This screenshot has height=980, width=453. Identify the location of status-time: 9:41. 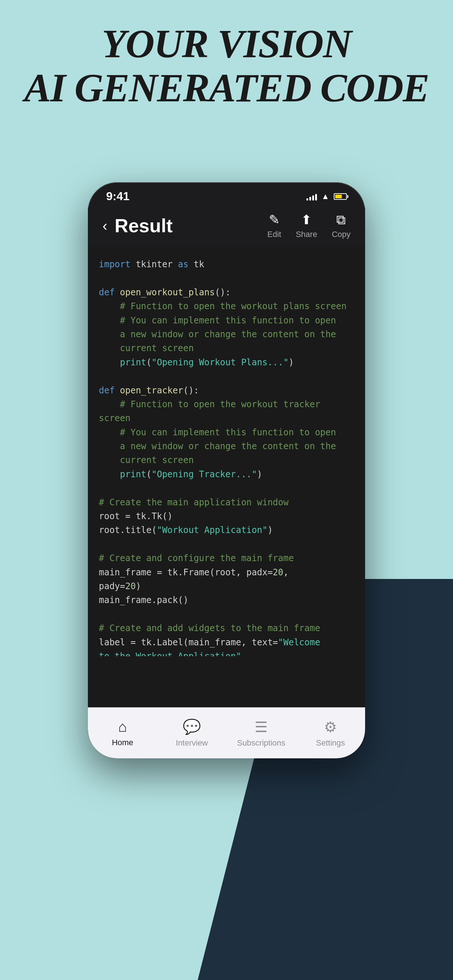
(118, 196).